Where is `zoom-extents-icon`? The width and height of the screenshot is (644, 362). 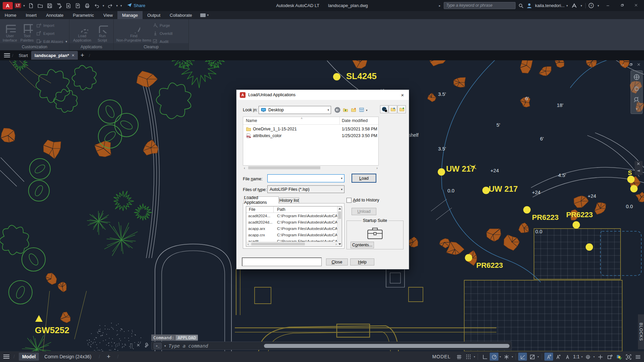 zoom-extents-icon is located at coordinates (637, 100).